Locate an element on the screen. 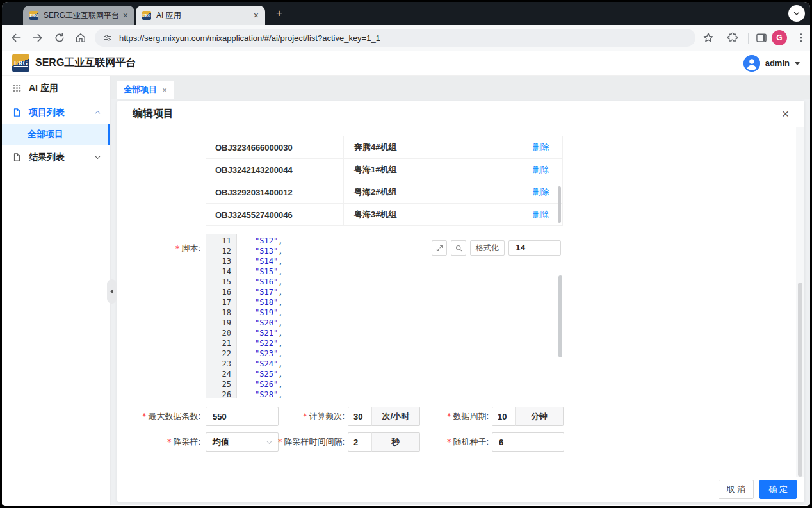  sidebar-item-project-list: 项目列表 is located at coordinates (56, 113).